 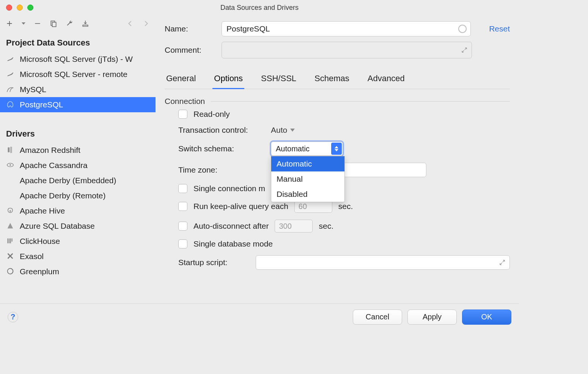 I want to click on item-label: Apache Derby (Embedded), so click(x=68, y=181).